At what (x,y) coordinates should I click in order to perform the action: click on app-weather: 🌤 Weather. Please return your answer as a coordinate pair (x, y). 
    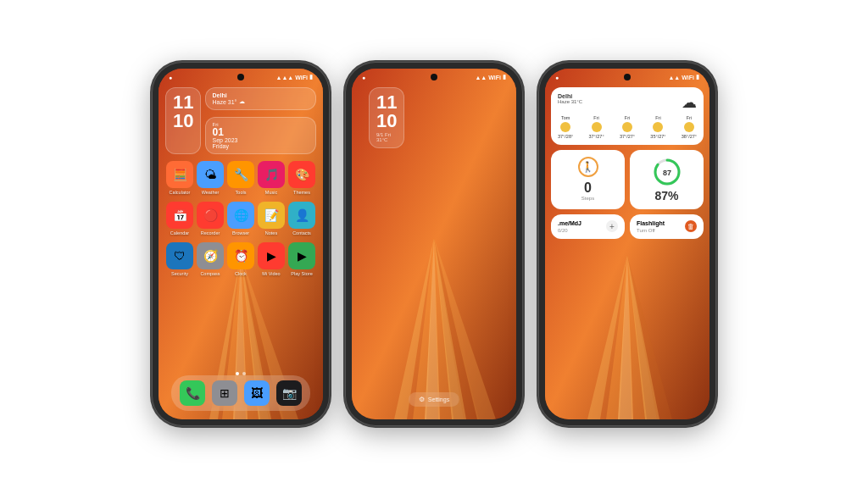
    Looking at the image, I should click on (210, 178).